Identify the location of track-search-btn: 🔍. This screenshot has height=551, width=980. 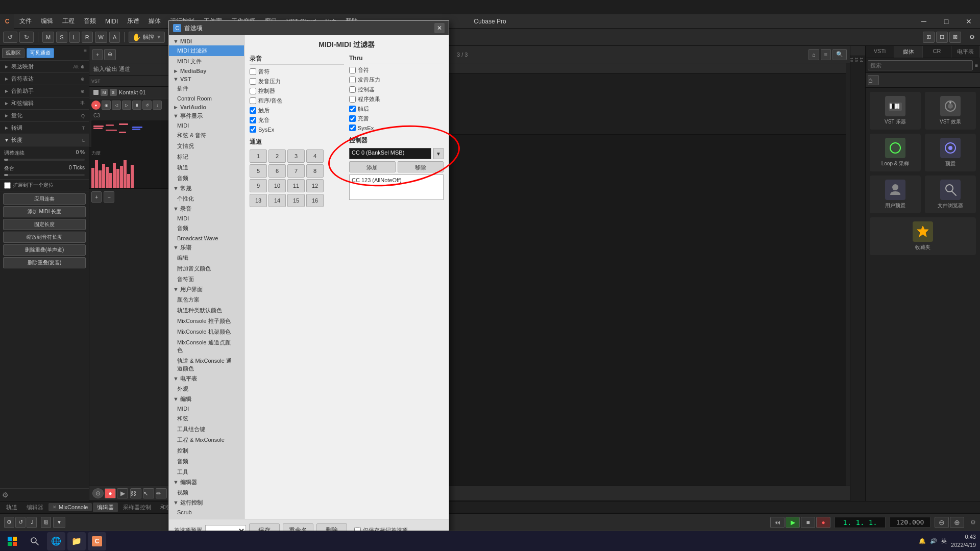
(840, 55).